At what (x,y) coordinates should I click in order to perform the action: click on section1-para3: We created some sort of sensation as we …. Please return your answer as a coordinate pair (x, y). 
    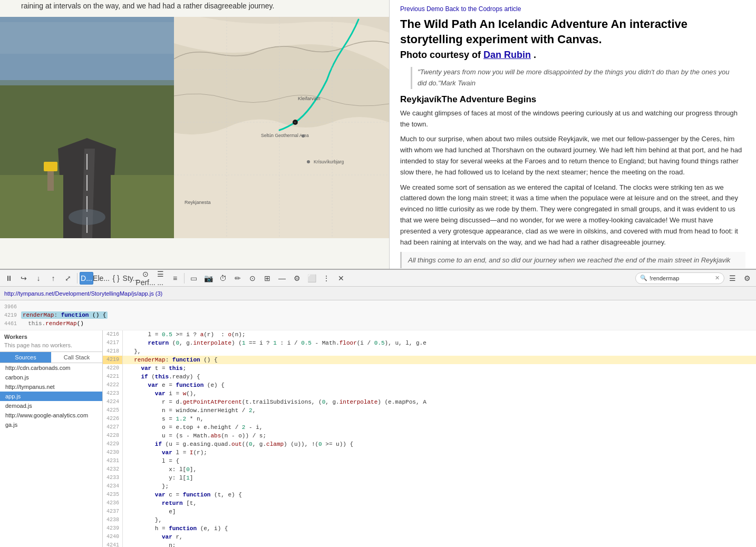
    Looking at the image, I should click on (573, 215).